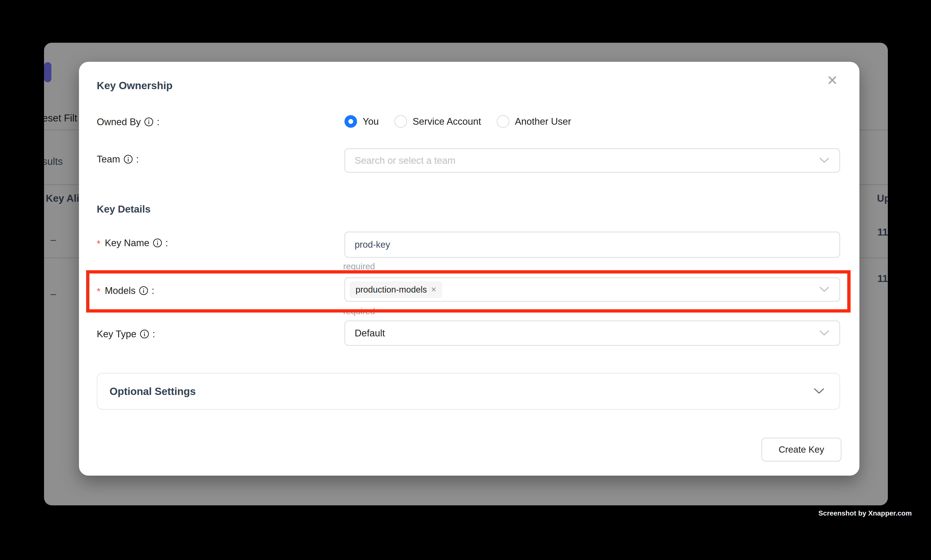 This screenshot has width=931, height=560. What do you see at coordinates (466, 122) in the screenshot?
I see `owned-by-radio-group: You Service Account Another User` at bounding box center [466, 122].